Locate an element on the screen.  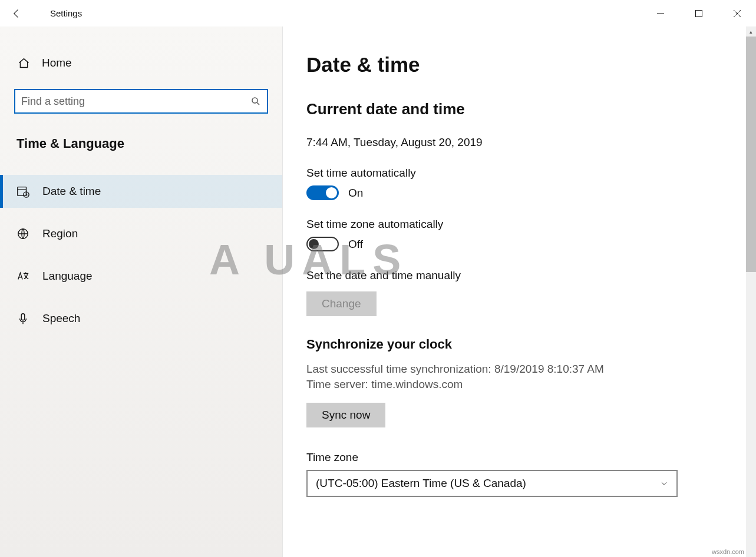
sync-last-text: Last successful time synchronization: 8/… is located at coordinates (520, 369).